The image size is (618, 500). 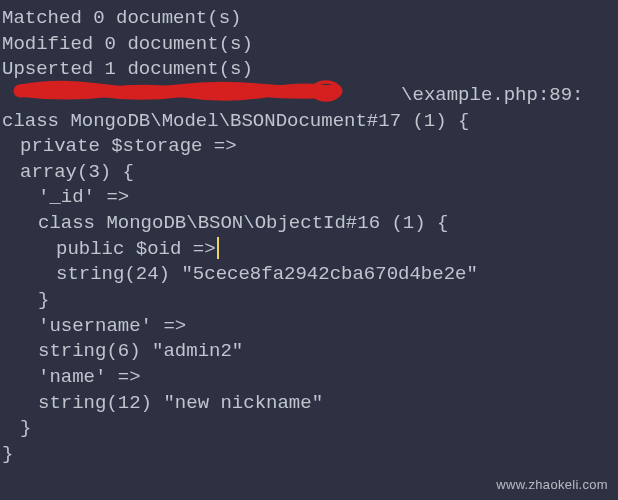 What do you see at coordinates (309, 45) in the screenshot?
I see `output-modified: Modified 0 document(s)` at bounding box center [309, 45].